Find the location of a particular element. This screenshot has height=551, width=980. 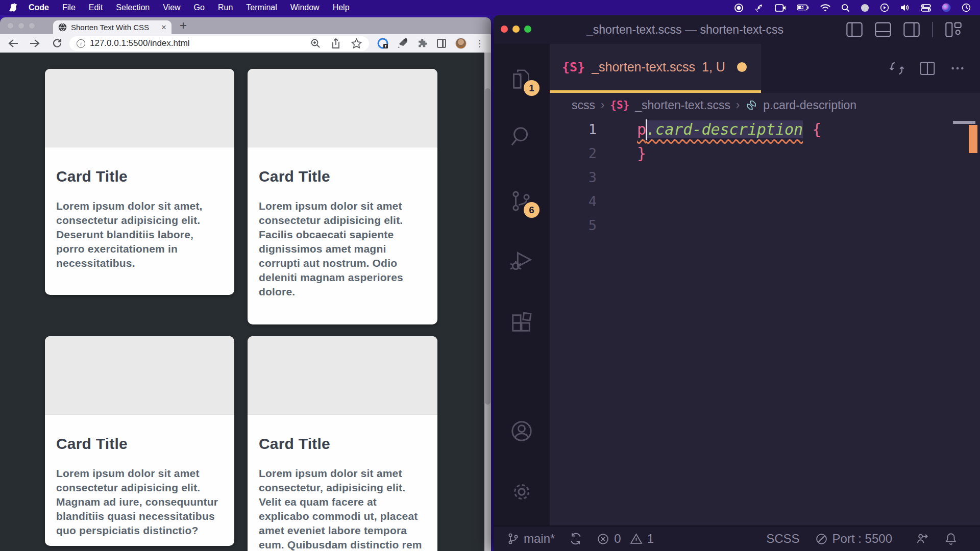

address-bar: i 127.0.0.1:5500/index.html is located at coordinates (219, 44).